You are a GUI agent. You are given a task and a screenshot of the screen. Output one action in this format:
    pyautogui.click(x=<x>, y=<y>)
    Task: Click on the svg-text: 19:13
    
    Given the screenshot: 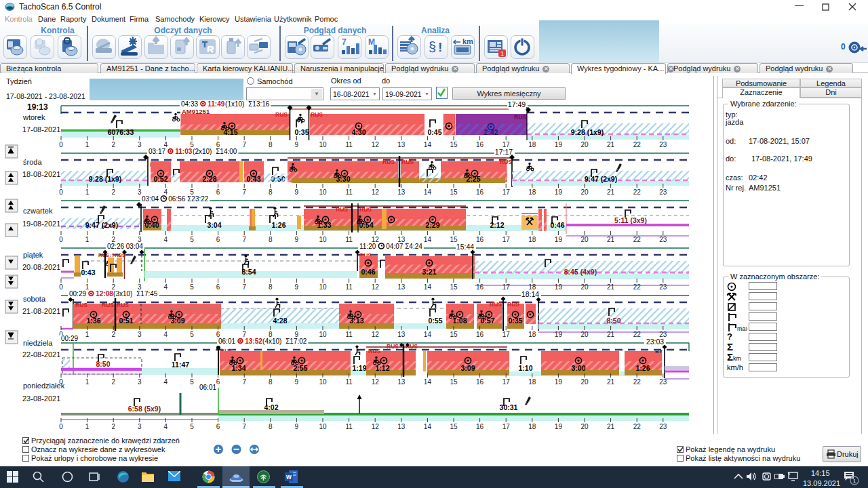 What is the action you would take?
    pyautogui.click(x=38, y=107)
    